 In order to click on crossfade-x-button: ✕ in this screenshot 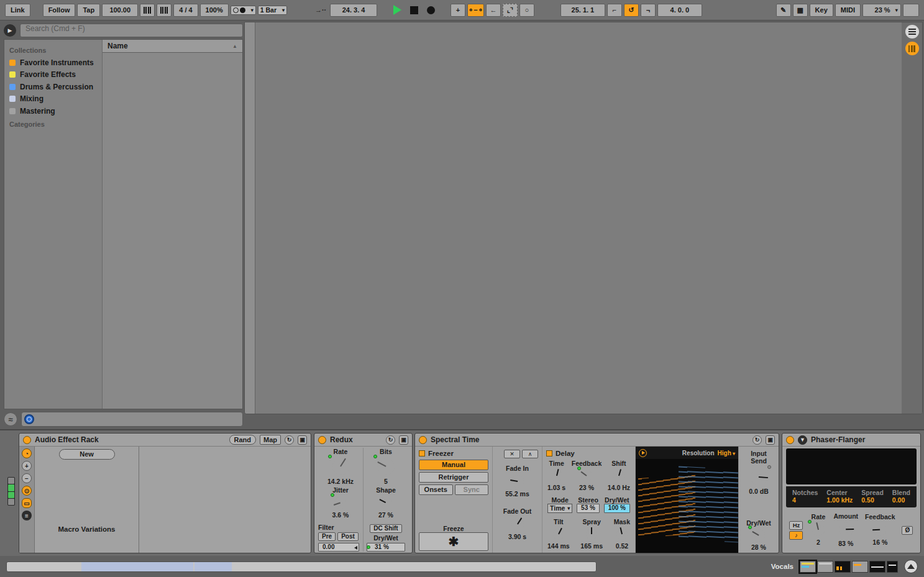, I will do `click(512, 454)`.